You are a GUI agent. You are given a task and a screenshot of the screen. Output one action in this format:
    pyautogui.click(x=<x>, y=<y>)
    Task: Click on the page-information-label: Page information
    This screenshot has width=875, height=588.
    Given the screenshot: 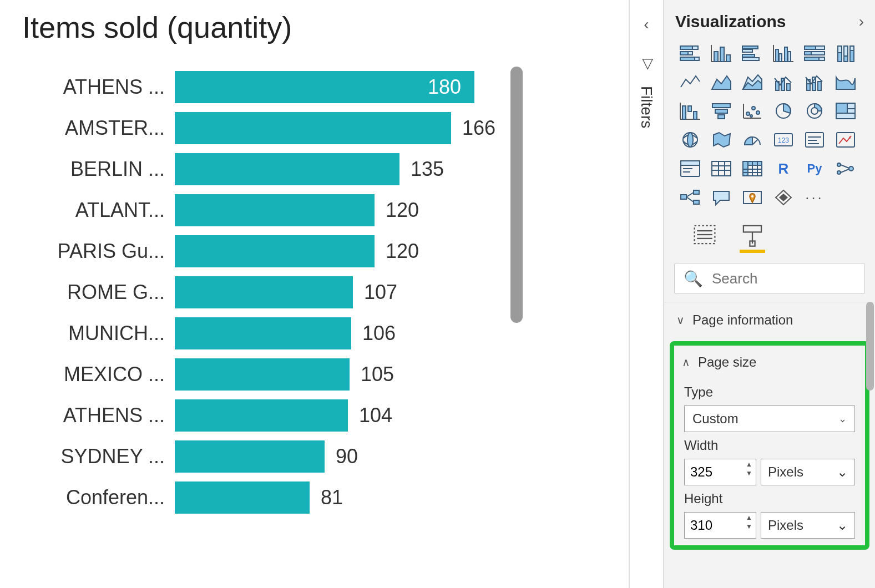 What is the action you would take?
    pyautogui.click(x=742, y=320)
    